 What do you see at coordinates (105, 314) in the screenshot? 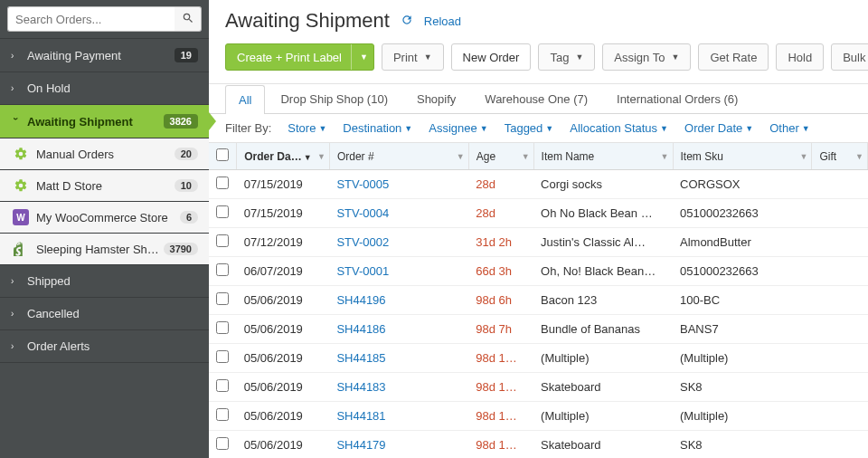
I see `sidebar-item-cancelled: › Cancelled` at bounding box center [105, 314].